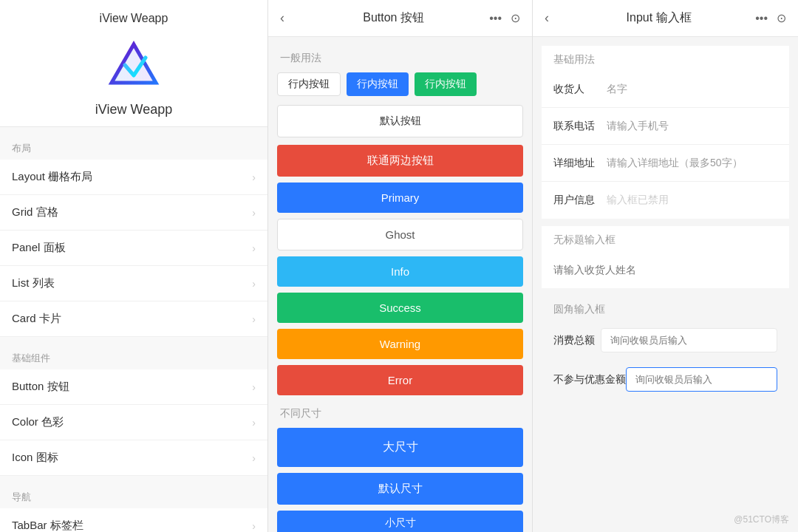 The image size is (798, 532). I want to click on rounded-input-row-discount: 不参与优惠金额, so click(665, 380).